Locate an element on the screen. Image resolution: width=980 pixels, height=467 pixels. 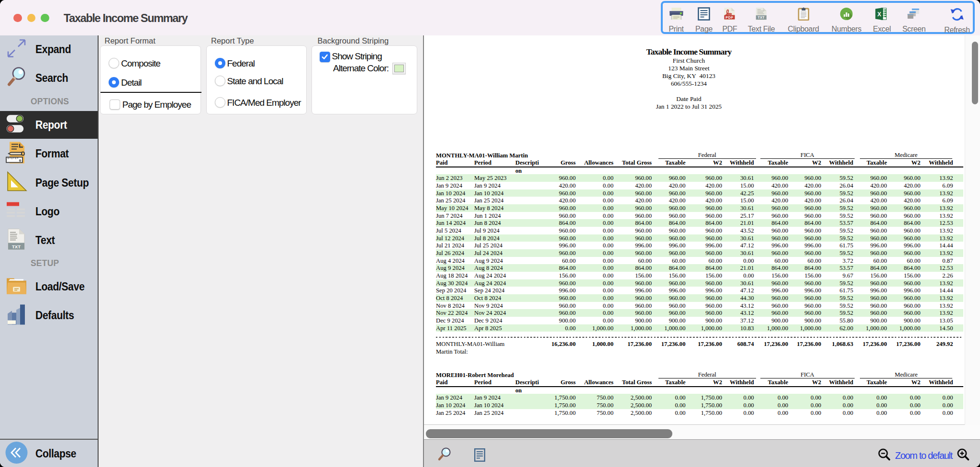
svg-text: X is located at coordinates (879, 14).